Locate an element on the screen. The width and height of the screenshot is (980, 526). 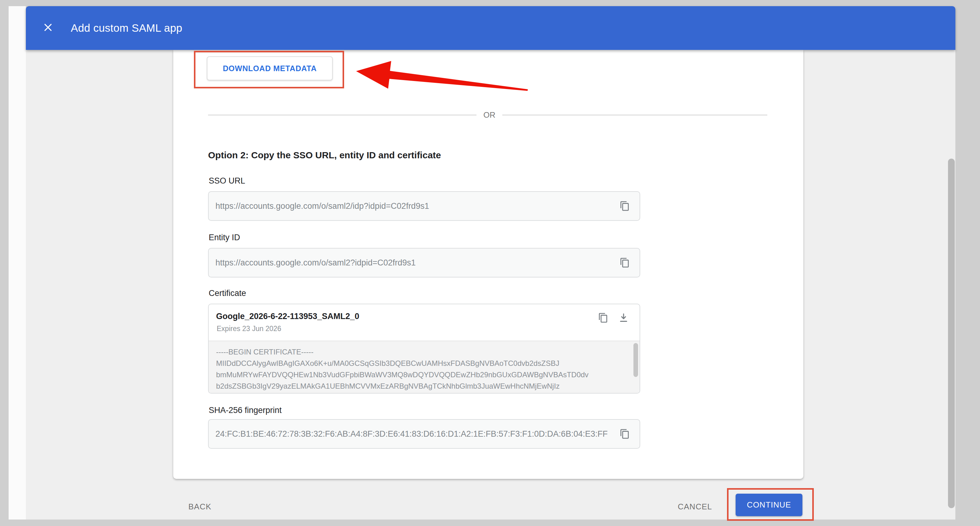
dialog-appbar: Add custom SAML app is located at coordinates (491, 28).